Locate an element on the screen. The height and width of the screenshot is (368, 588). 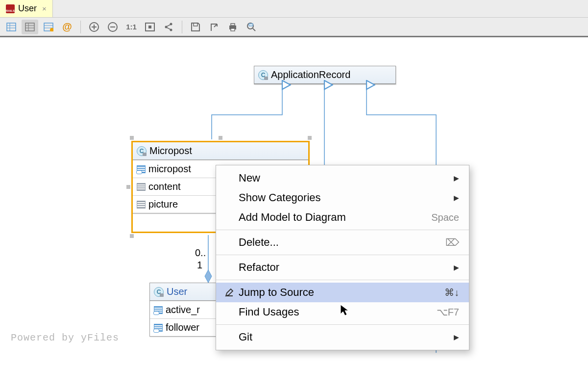
menu-find-usages: Find Usages⌥F7 is located at coordinates (343, 312).